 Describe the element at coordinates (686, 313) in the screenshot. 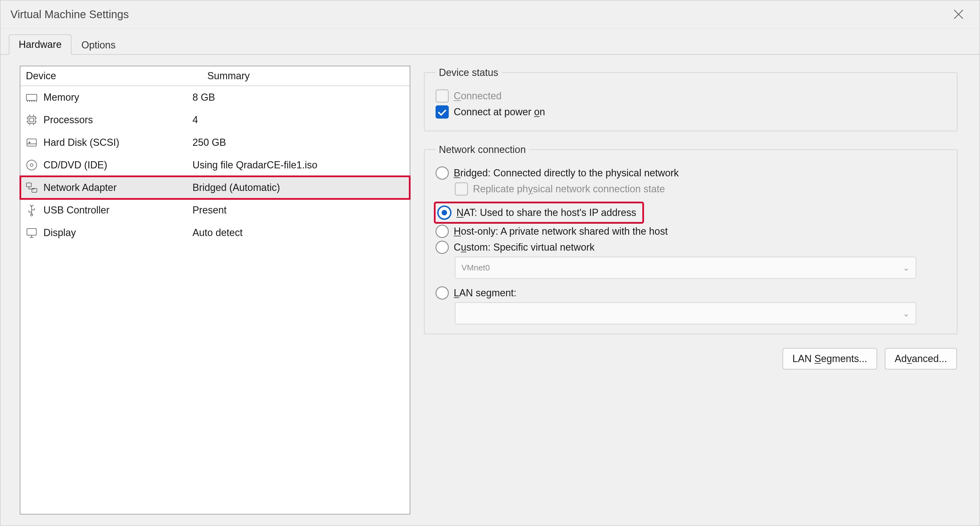

I see `select-lan-segment: ⌄` at that location.